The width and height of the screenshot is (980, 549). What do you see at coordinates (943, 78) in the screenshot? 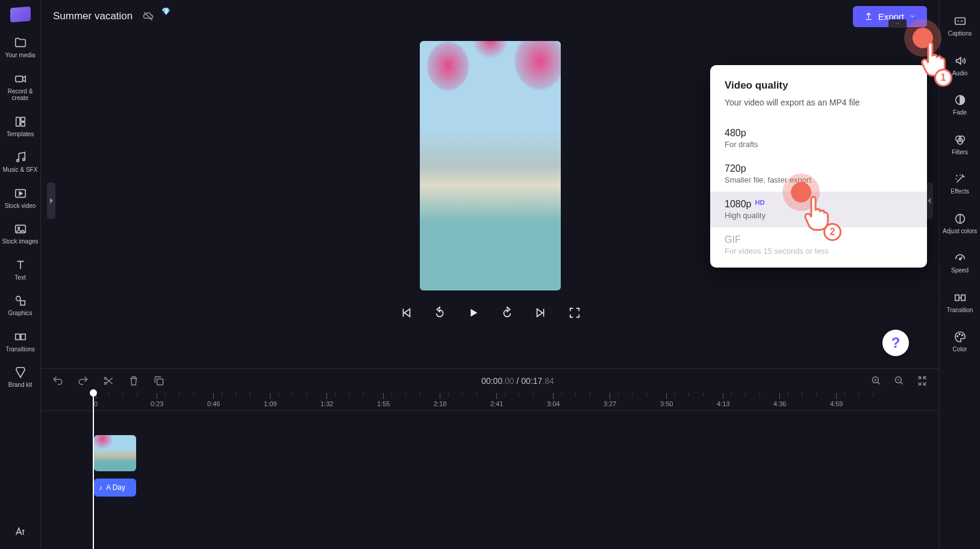
I see `tutorial-step-badge-1: 1` at bounding box center [943, 78].